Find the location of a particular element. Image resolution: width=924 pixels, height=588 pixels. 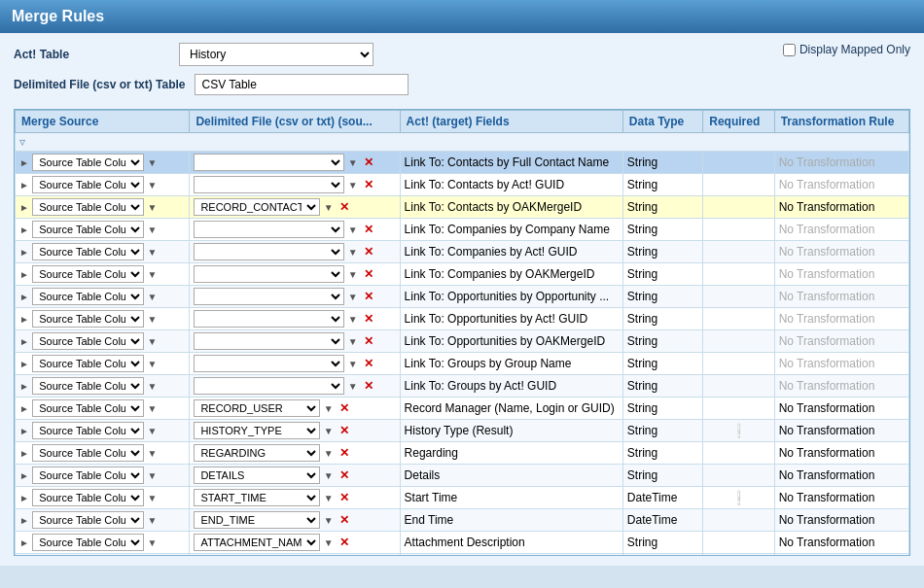

dropdown-arrow-17: ▼ is located at coordinates (329, 542).